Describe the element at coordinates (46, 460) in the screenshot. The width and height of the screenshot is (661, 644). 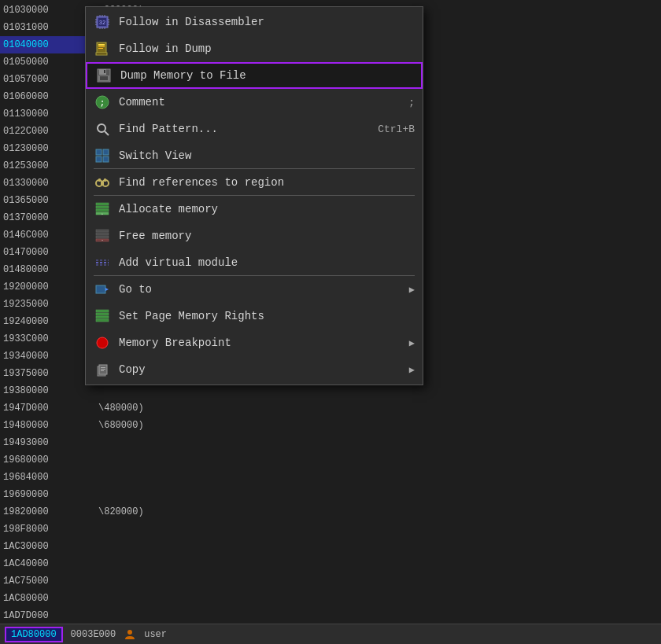
I see `memory-row: 19680000` at that location.